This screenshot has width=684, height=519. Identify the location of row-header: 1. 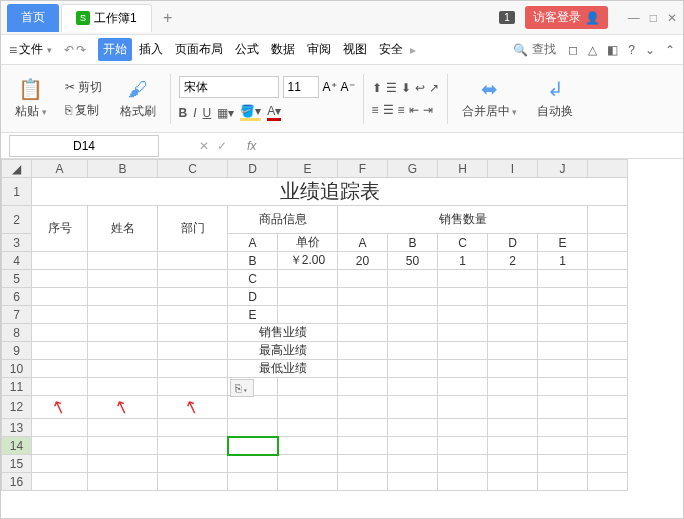
(17, 192).